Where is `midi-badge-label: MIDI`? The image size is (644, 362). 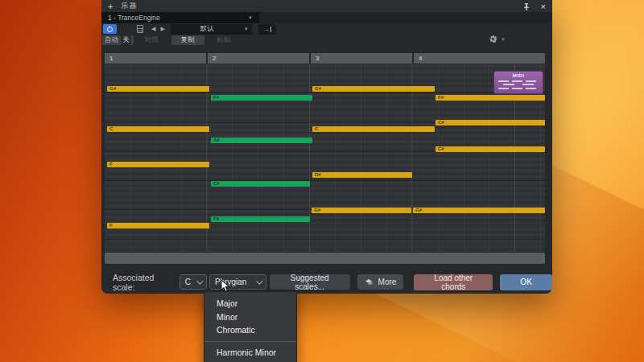 midi-badge-label: MIDI is located at coordinates (518, 76).